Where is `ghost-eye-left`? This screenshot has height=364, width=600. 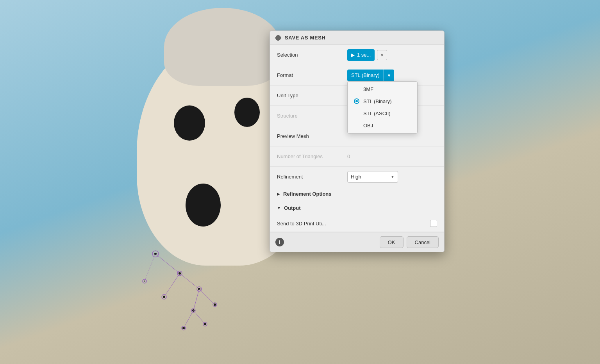 ghost-eye-left is located at coordinates (189, 123).